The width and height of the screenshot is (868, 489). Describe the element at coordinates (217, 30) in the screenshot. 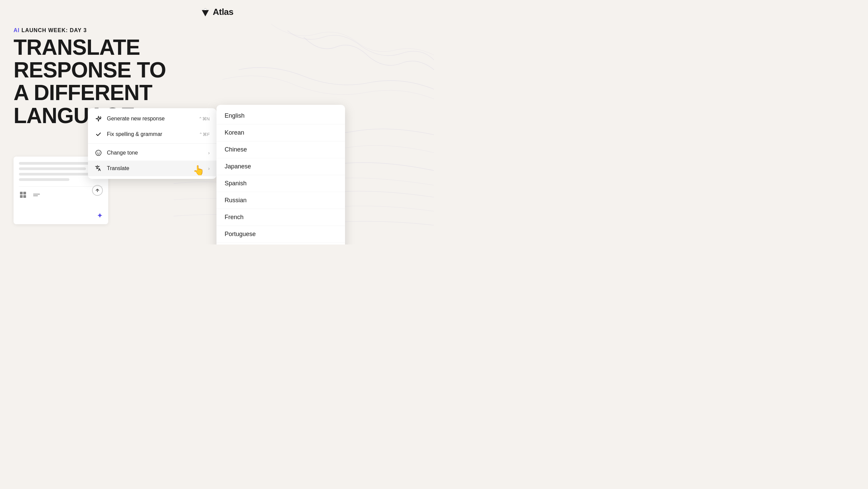

I see `launch-week-label: AI LAUNCH WEEK: DAY 3` at that location.